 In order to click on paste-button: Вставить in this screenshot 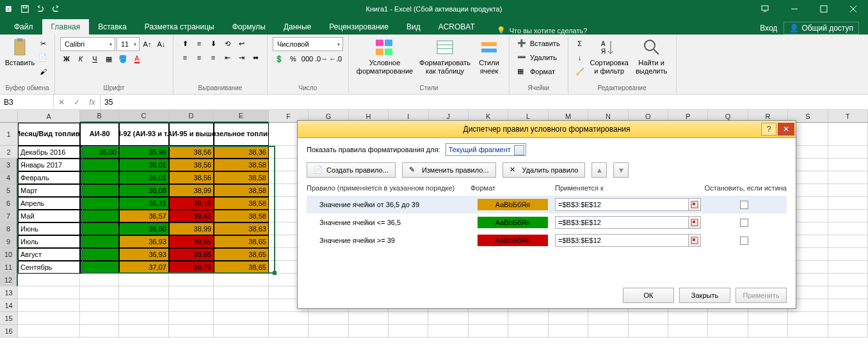, I will do `click(20, 52)`.